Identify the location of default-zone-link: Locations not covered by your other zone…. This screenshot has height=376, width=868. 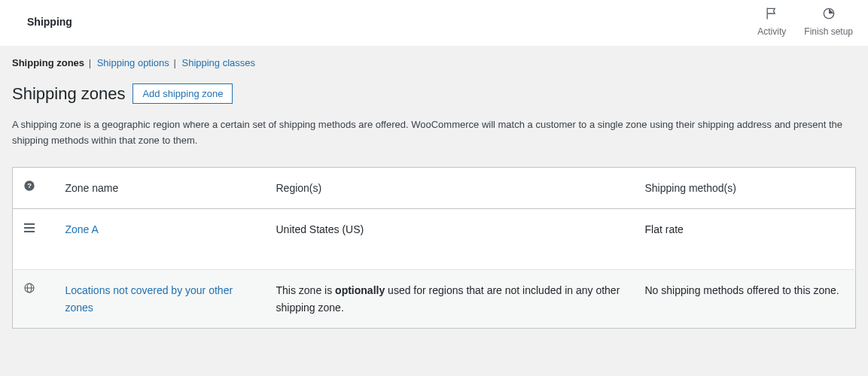
(149, 299).